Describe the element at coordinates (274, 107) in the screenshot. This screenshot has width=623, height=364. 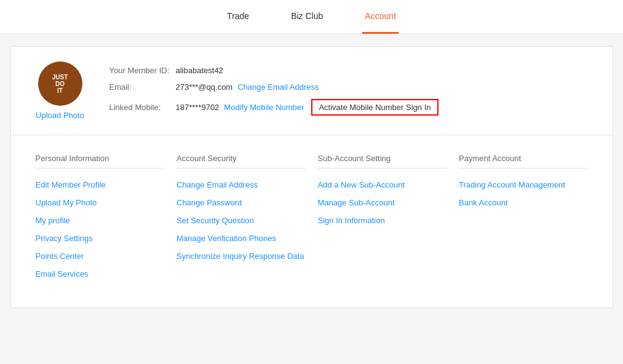
I see `mobile-row: Linked Mobile: 187****9702 Modify Mobile…` at that location.